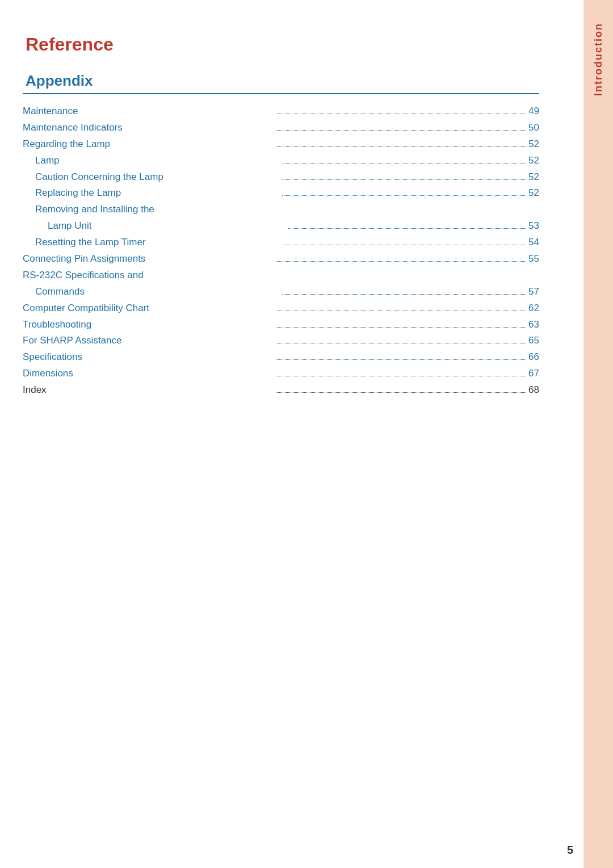 This screenshot has height=868, width=613. Describe the element at coordinates (534, 325) in the screenshot. I see `toc-entry-number: 63` at that location.